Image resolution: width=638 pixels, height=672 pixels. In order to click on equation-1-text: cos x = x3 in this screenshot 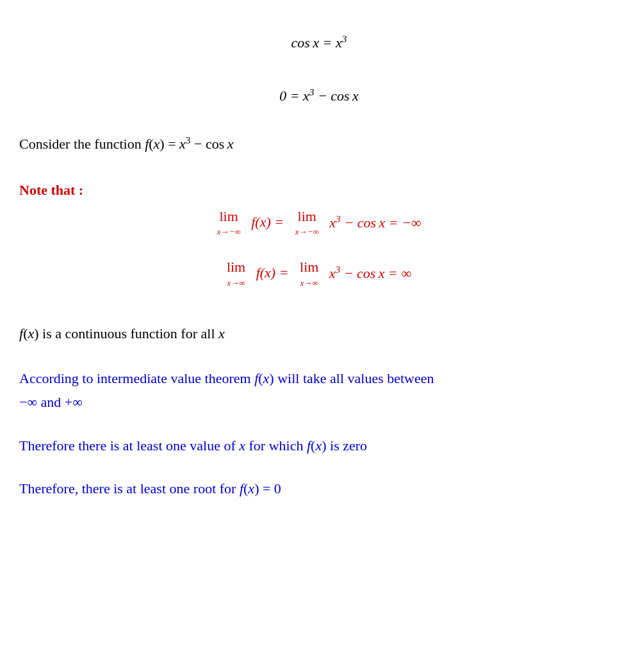, I will do `click(319, 42)`.